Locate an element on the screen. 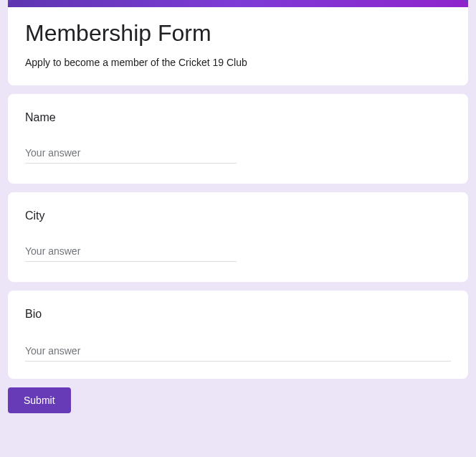 The width and height of the screenshot is (476, 457). question-label-name: Name is located at coordinates (238, 118).